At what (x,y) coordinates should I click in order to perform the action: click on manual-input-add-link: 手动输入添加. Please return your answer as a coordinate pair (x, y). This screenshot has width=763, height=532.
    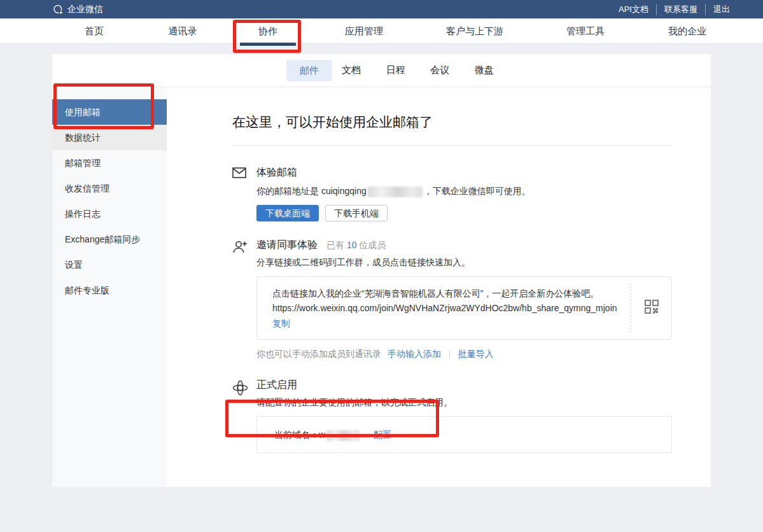
    Looking at the image, I should click on (414, 354).